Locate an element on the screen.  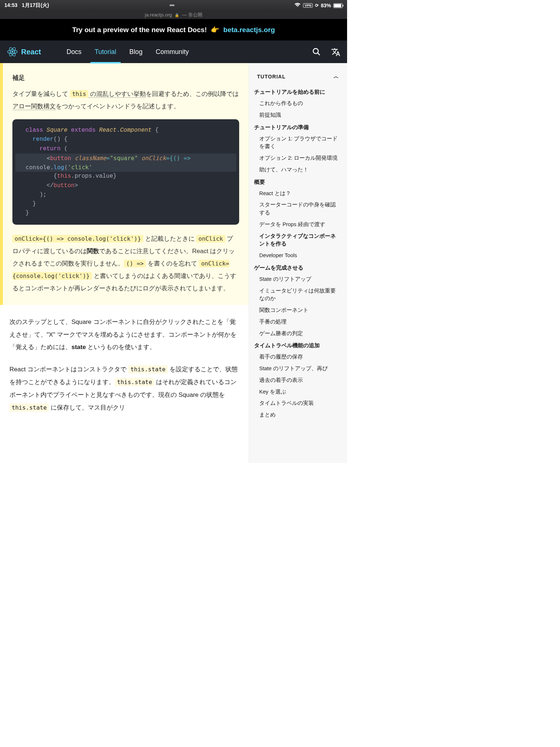
language-icon is located at coordinates (335, 52).